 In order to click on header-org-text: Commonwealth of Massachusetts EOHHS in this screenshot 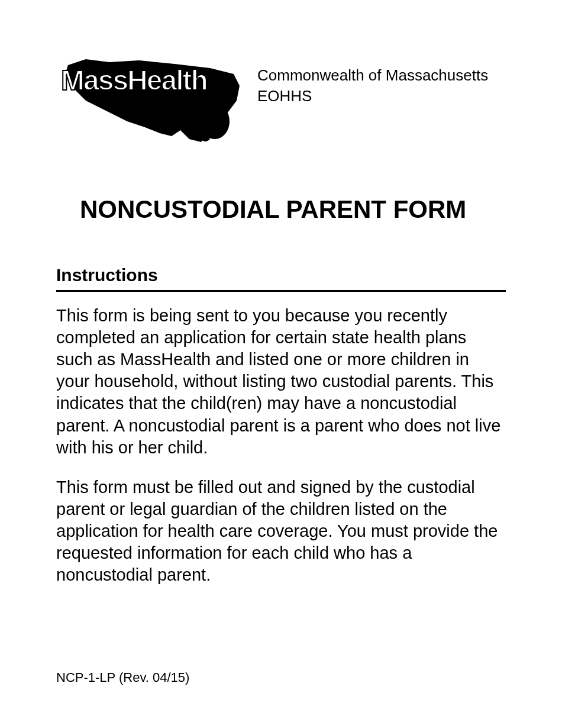, I will do `click(373, 80)`.